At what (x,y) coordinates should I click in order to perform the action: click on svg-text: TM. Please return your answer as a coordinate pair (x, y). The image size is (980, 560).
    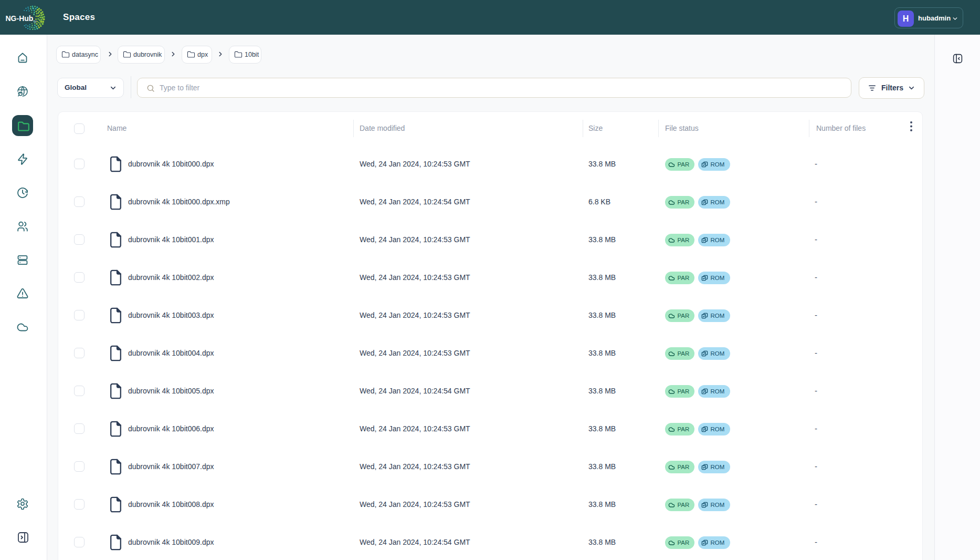
    Looking at the image, I should click on (35, 22).